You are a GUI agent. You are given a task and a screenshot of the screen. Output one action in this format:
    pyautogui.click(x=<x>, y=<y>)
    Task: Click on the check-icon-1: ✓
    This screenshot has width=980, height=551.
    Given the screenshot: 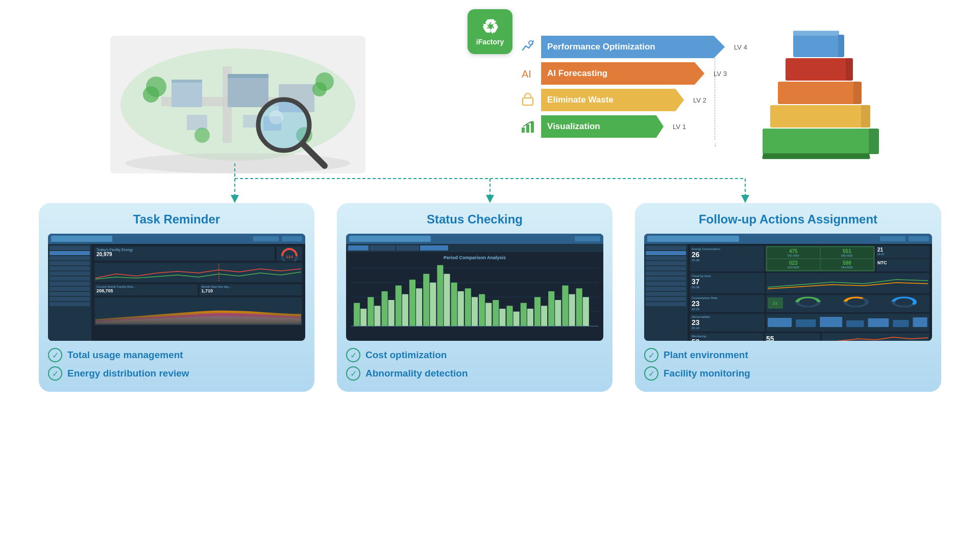 What is the action you would take?
    pyautogui.click(x=55, y=355)
    